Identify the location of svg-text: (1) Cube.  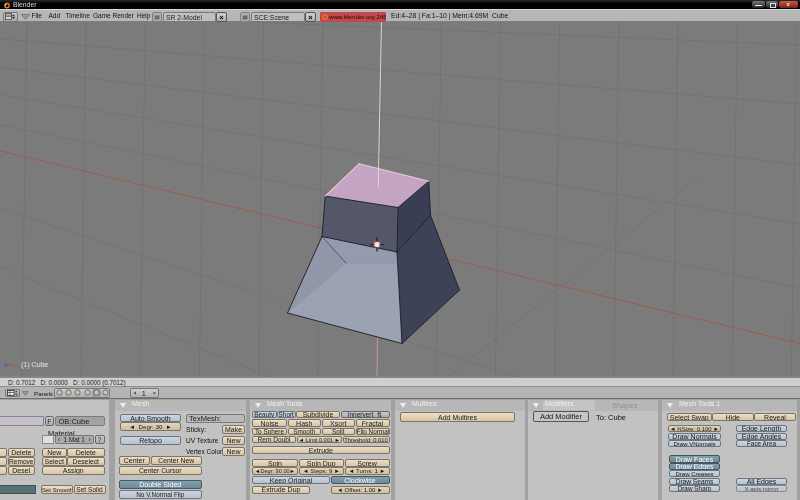
(34, 365).